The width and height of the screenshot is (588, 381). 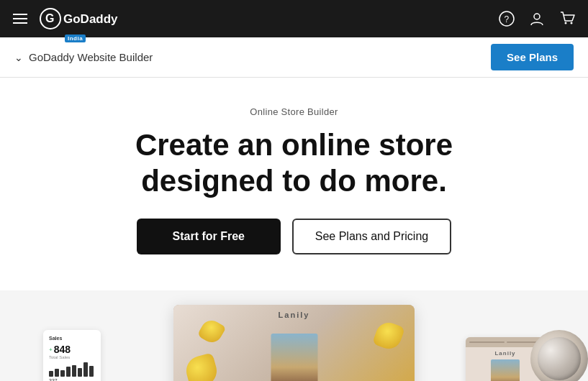 I want to click on lemon-left-icon, so click(x=202, y=367).